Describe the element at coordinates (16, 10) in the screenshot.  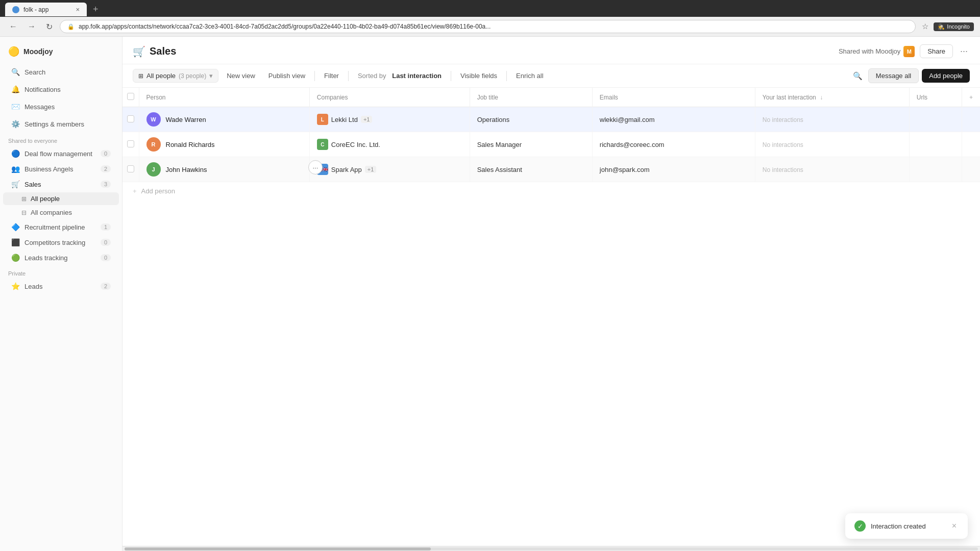
I see `tab-favicon` at that location.